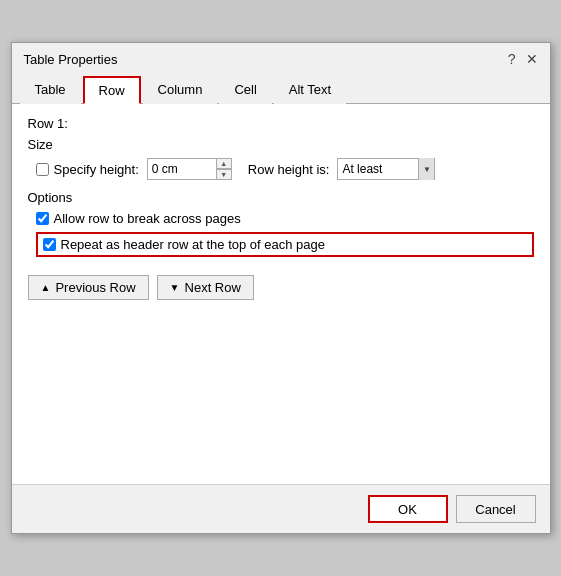 The height and width of the screenshot is (576, 561). I want to click on options-items: Allow row to break across pages Repeat a…, so click(285, 234).